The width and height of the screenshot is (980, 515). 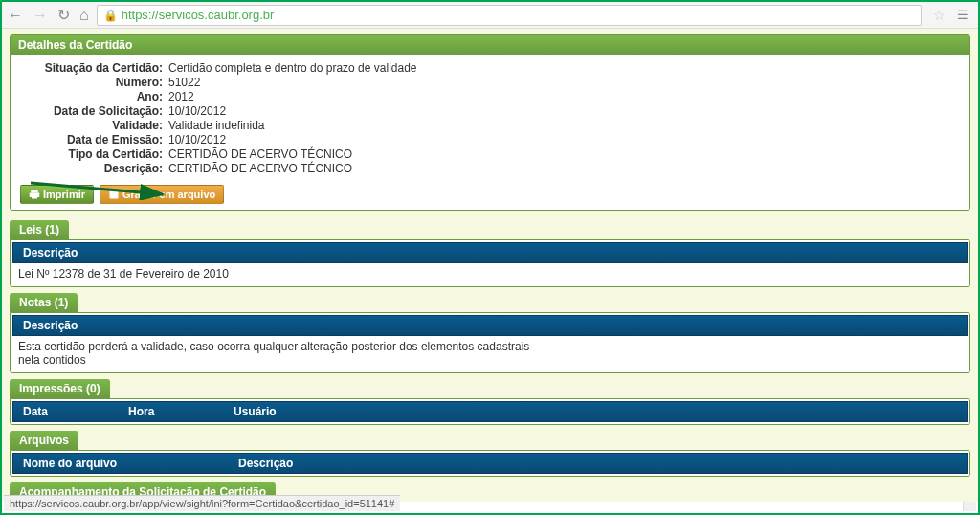 What do you see at coordinates (64, 194) in the screenshot?
I see `print-label: Imprimir` at bounding box center [64, 194].